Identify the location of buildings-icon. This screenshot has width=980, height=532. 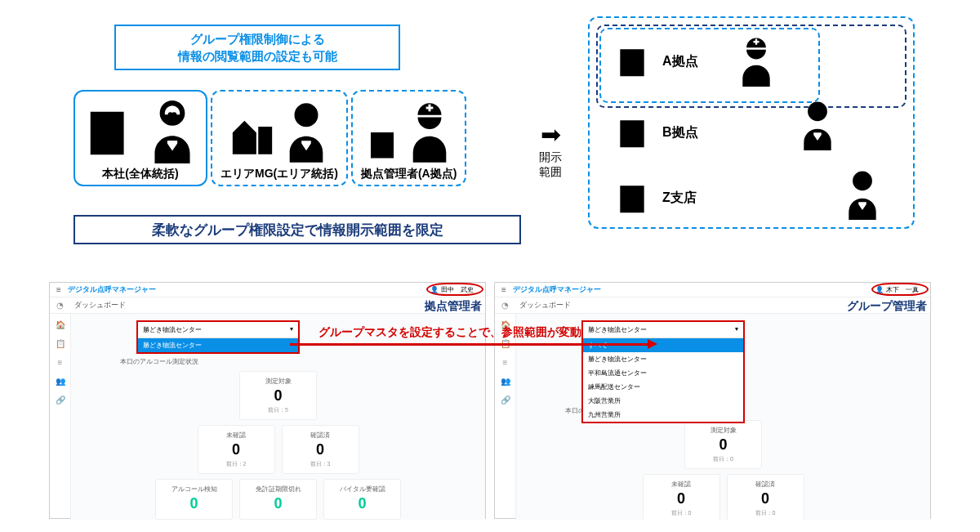
(252, 136).